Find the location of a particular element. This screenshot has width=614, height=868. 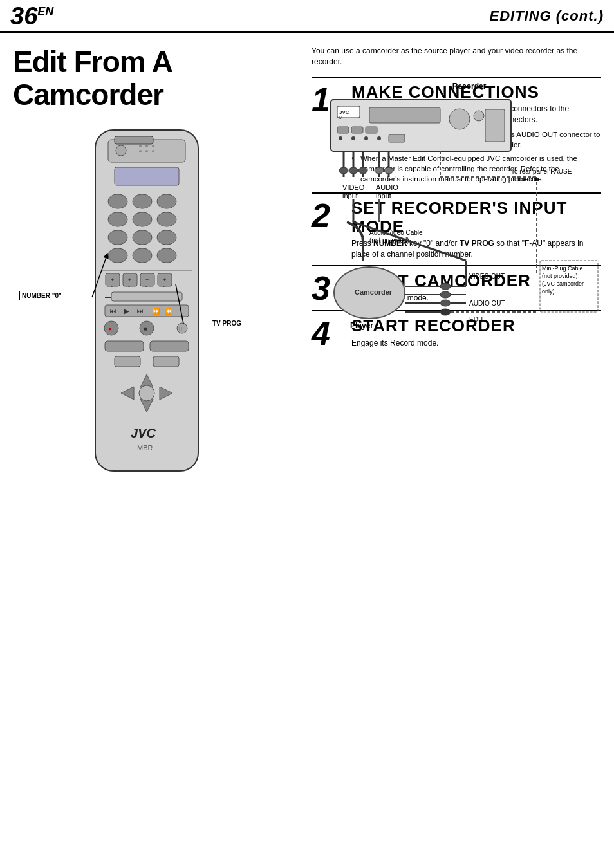

recorder-label: Recorder is located at coordinates (469, 86).